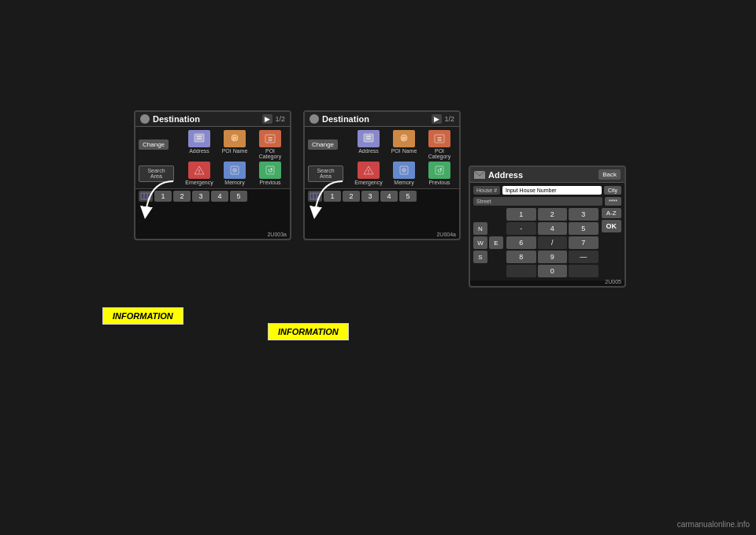 The height and width of the screenshot is (535, 756). I want to click on south-button: S, so click(480, 257).